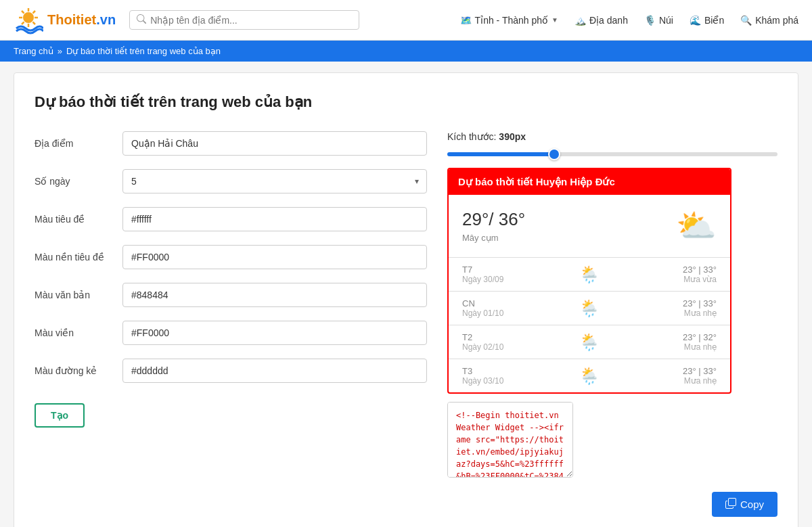 The height and width of the screenshot is (527, 812). Describe the element at coordinates (509, 20) in the screenshot. I see `nav-tinh: 🗺️ Tỉnh - Thành phố ▼` at that location.